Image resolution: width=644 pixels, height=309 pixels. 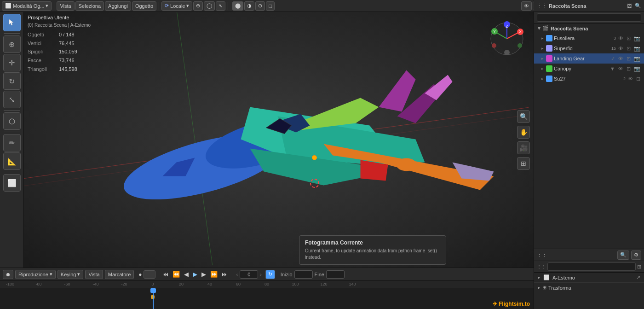 What do you see at coordinates (589, 38) in the screenshot?
I see `outliner-item-fusoliera: ▸ Fusoliera 3 👁 ⊡ 📷` at bounding box center [589, 38].